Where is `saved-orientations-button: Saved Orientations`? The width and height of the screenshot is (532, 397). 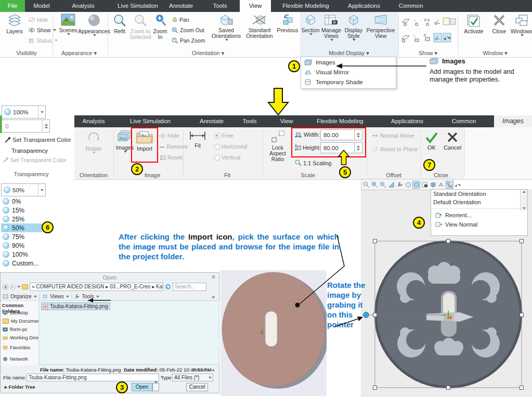 saved-orientations-button: Saved Orientations is located at coordinates (226, 31).